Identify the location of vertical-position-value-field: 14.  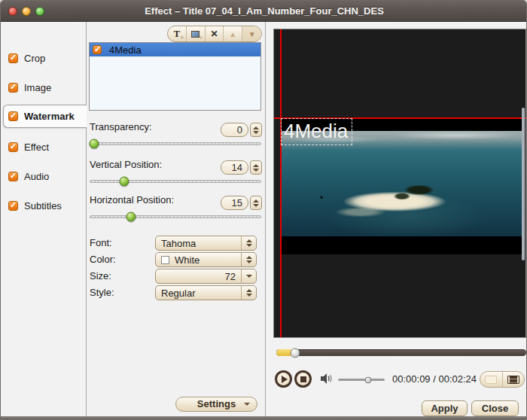
(235, 167).